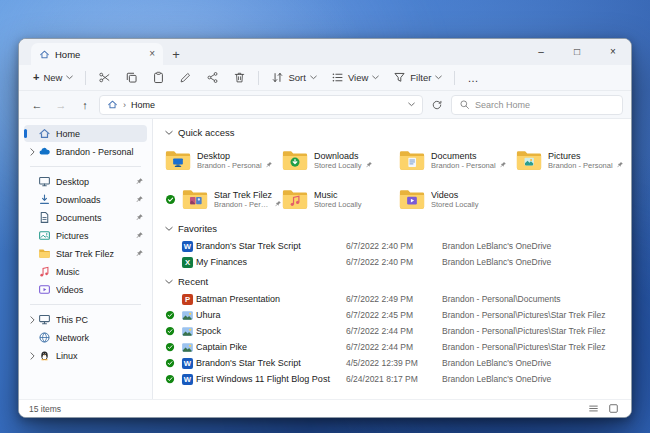 The image size is (650, 433). I want to click on sidebar-item-star-trek-filez: Star Trek Filez, so click(86, 254).